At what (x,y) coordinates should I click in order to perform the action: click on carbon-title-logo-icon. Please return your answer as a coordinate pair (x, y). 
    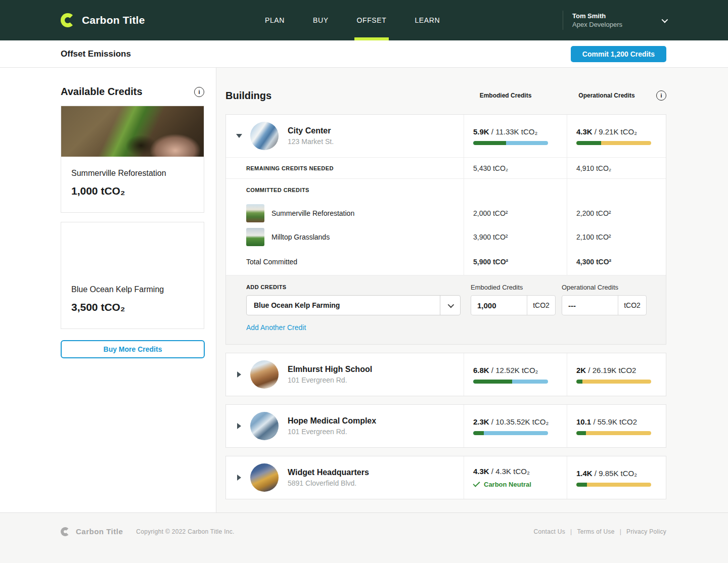
    Looking at the image, I should click on (68, 20).